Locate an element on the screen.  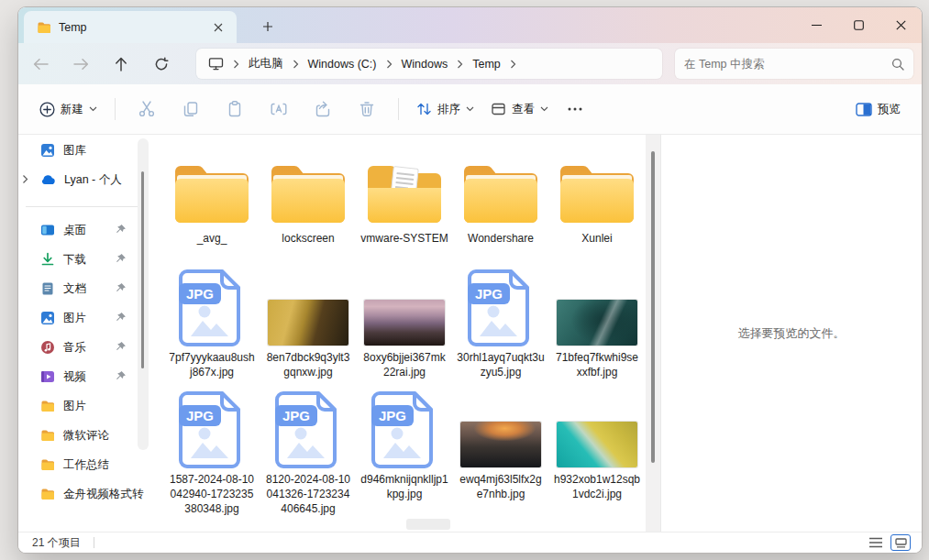
rename-button is located at coordinates (279, 109).